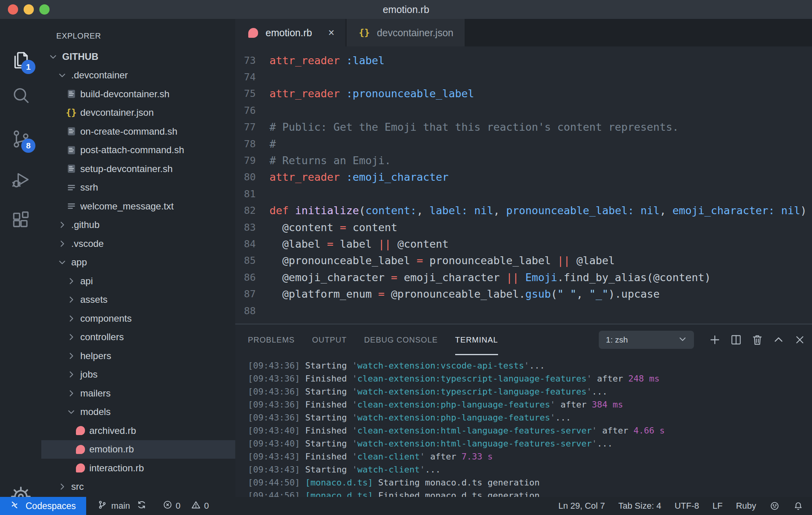 The image size is (812, 515). I want to click on activity-item-source-control: 8, so click(21, 139).